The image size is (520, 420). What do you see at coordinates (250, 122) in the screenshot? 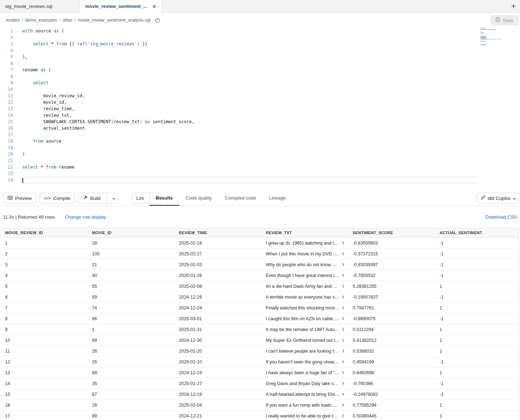
I see `code-line-15: SNOWFLAKE.CORTEX.SENTIMENT(review_txt) a…` at bounding box center [250, 122].